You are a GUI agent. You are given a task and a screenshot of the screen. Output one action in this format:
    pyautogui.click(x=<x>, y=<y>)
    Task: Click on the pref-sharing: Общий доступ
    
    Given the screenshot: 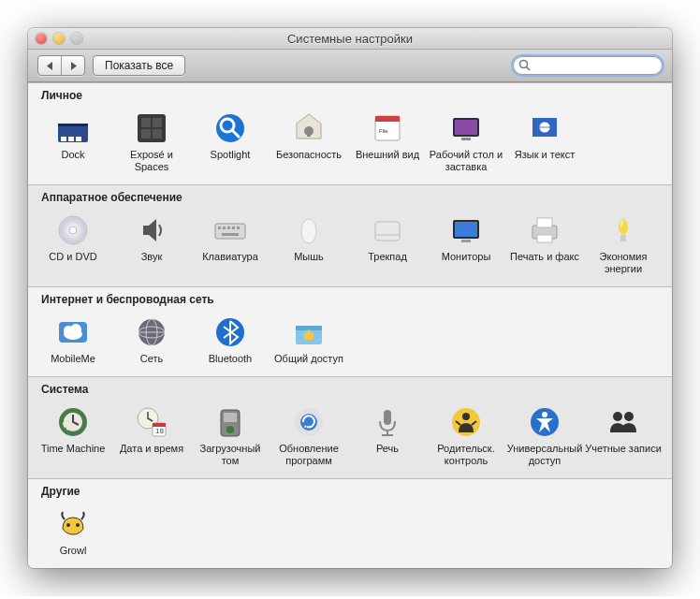 What is the action you would take?
    pyautogui.click(x=309, y=339)
    